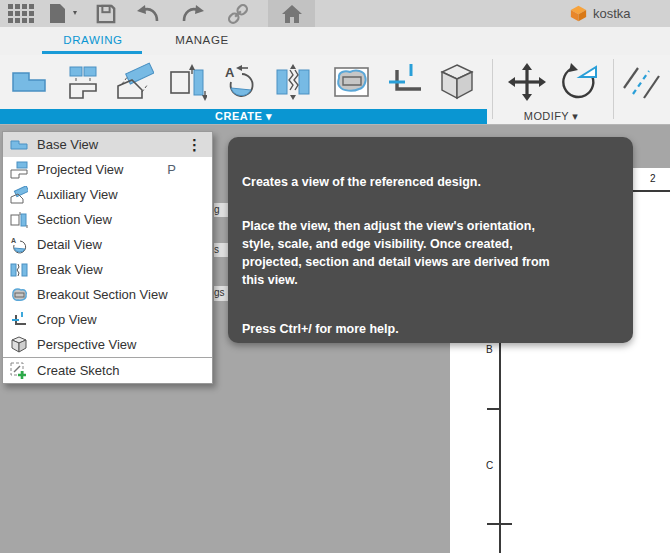 This screenshot has height=553, width=670. What do you see at coordinates (108, 244) in the screenshot?
I see `menu-item-detail-view: A Detail View` at bounding box center [108, 244].